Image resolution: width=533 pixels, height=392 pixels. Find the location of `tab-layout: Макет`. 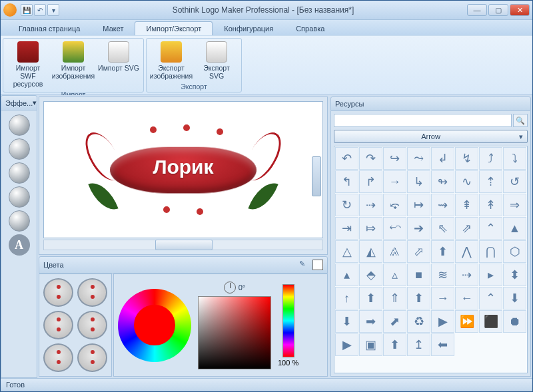

tab-layout: Макет is located at coordinates (113, 28).